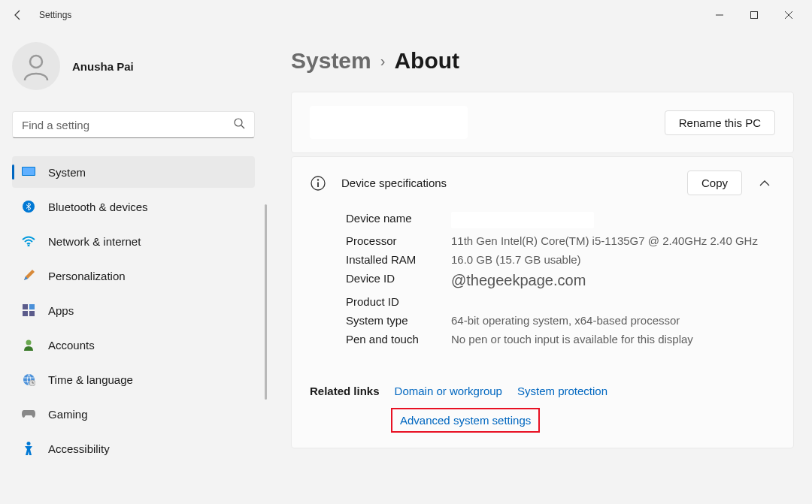 The width and height of the screenshot is (812, 504). What do you see at coordinates (90, 380) in the screenshot?
I see `sidebar-item-label: Time & language` at bounding box center [90, 380].